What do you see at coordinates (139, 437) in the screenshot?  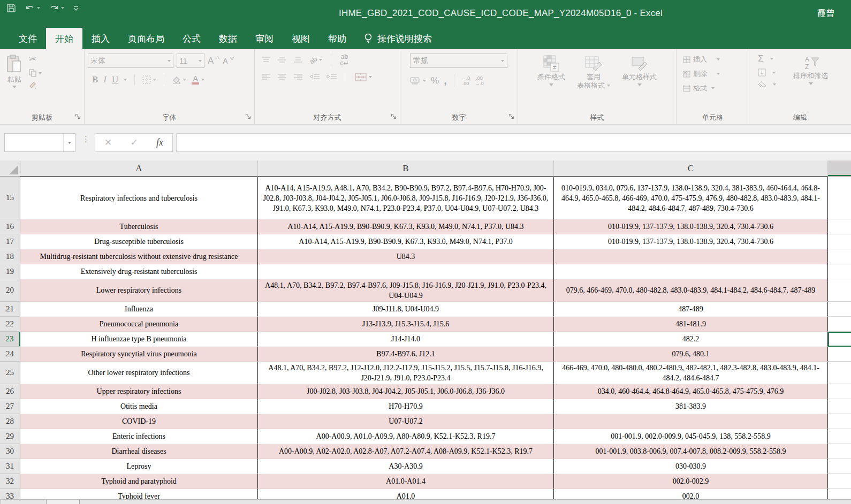 I see `cell-A29: Enteric infections` at bounding box center [139, 437].